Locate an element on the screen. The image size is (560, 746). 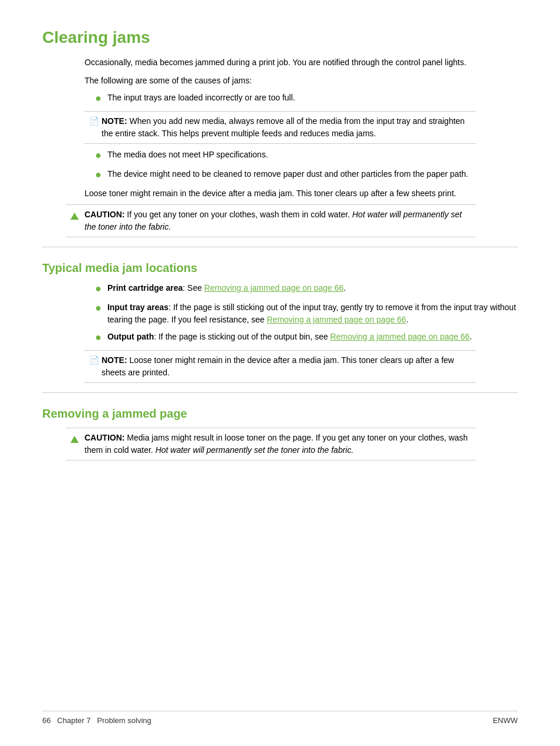
jam-bullet-text-2: Input tray areas: If the page is still s… is located at coordinates (312, 314).